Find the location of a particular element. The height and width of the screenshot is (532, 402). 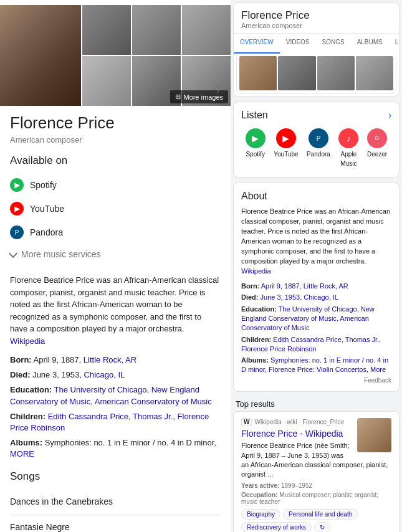

listen-apple-label2: Music is located at coordinates (348, 163).